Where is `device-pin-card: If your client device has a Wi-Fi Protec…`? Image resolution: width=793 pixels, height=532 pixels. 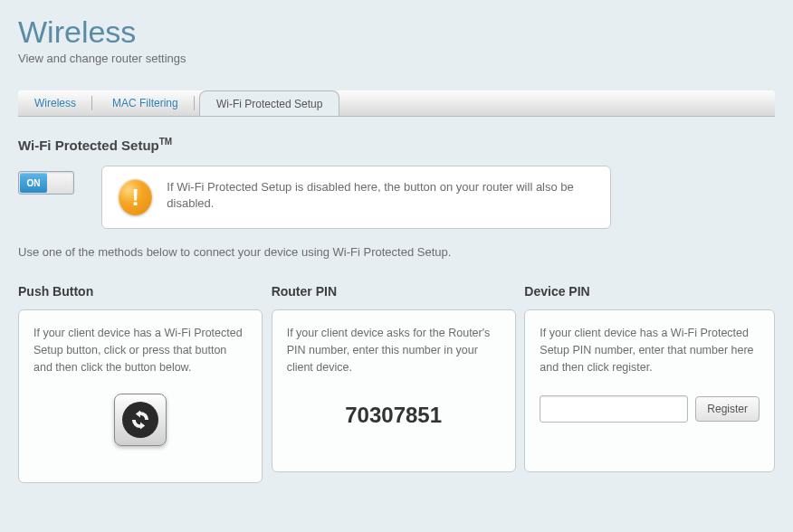 device-pin-card: If your client device has a Wi-Fi Protec… is located at coordinates (650, 391).